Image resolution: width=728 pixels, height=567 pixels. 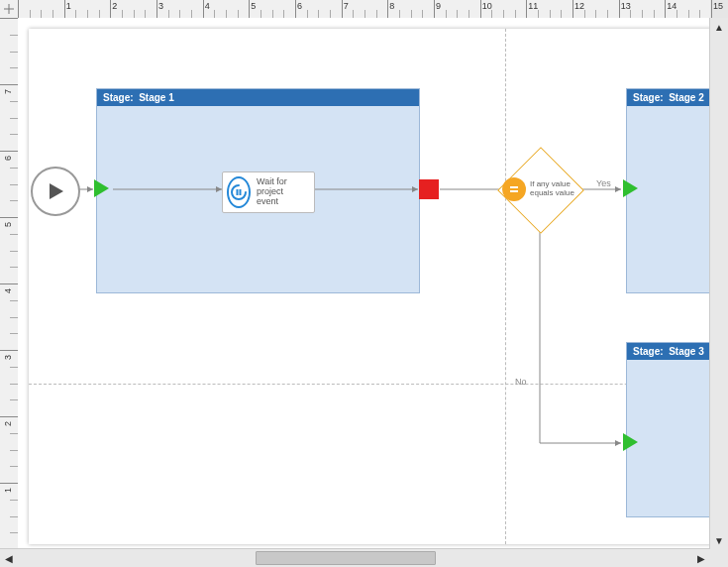 What do you see at coordinates (719, 284) in the screenshot?
I see `scrollbar-vertical: ▲ ▼` at bounding box center [719, 284].